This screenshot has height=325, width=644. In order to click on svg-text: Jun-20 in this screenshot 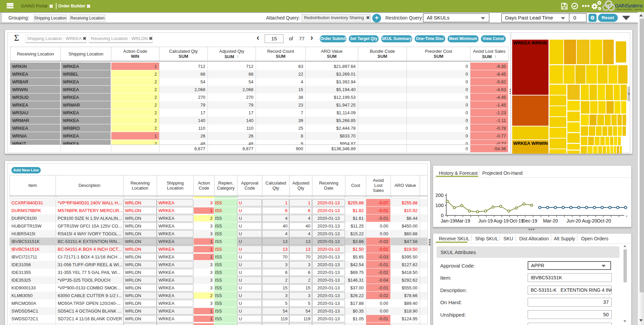, I will do `click(574, 221)`.